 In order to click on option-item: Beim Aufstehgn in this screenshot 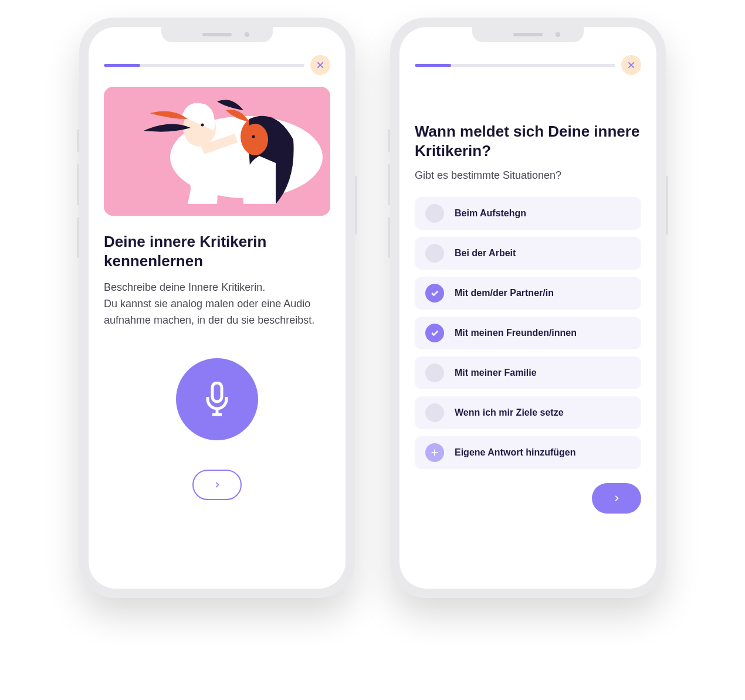, I will do `click(528, 213)`.